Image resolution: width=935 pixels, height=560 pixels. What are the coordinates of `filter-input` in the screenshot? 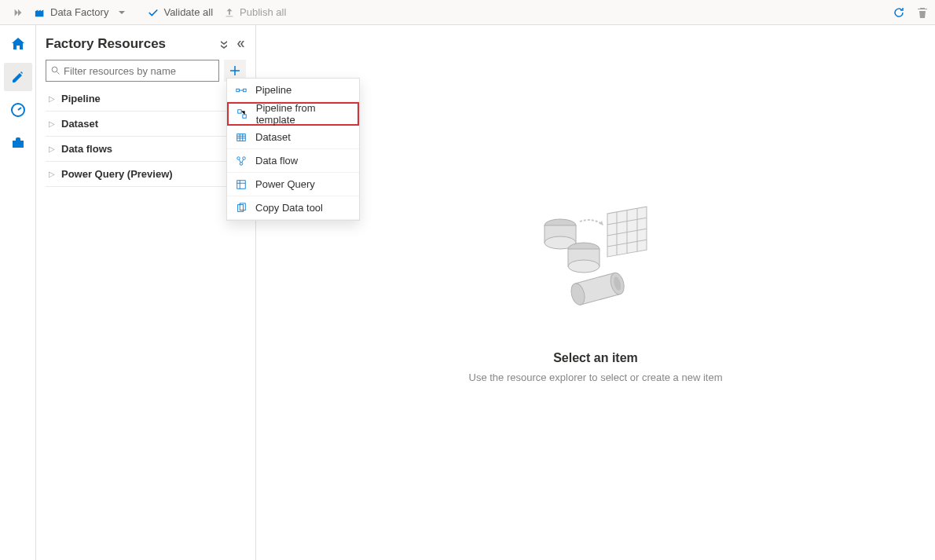 It's located at (138, 71).